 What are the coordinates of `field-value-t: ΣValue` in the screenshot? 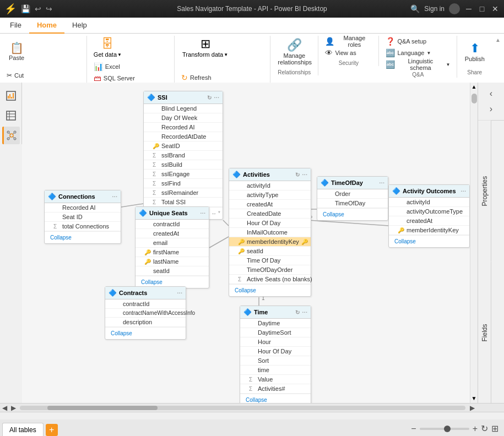 It's located at (275, 380).